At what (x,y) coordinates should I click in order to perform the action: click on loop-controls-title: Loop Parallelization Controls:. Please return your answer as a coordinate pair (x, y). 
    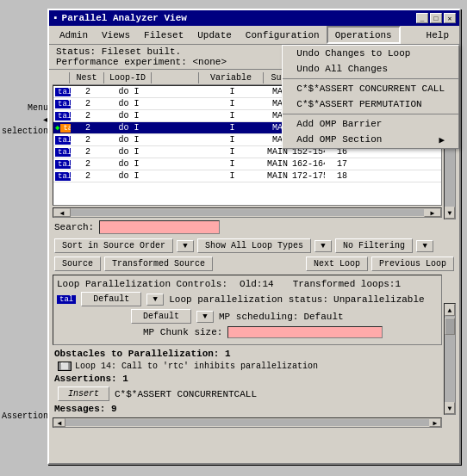
    Looking at the image, I should click on (142, 284).